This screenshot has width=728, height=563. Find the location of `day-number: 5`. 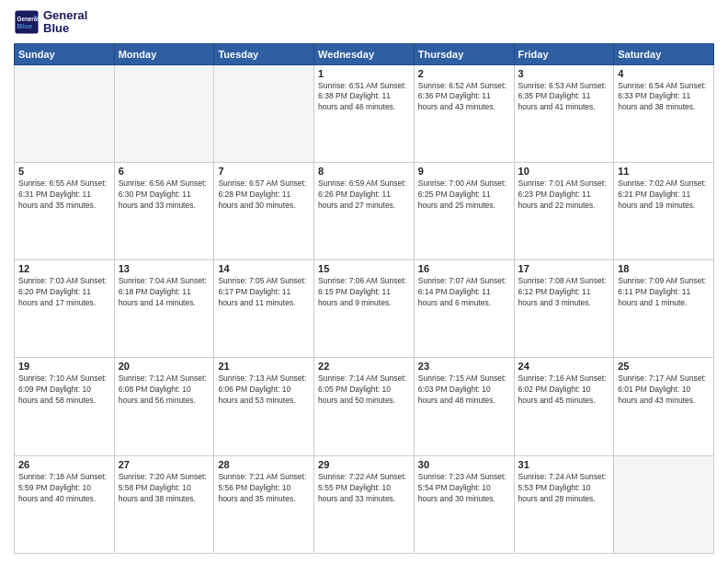

day-number: 5 is located at coordinates (64, 171).